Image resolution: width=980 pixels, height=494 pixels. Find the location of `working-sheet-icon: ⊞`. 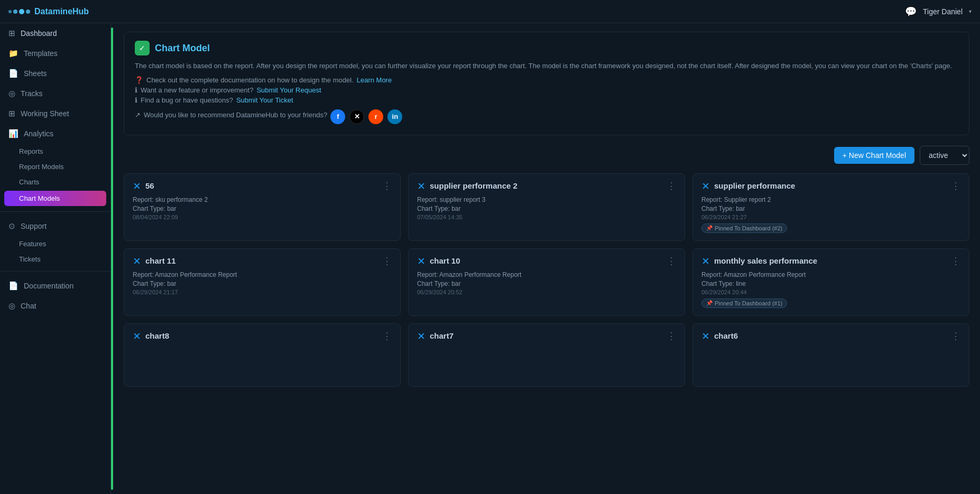

working-sheet-icon: ⊞ is located at coordinates (12, 114).